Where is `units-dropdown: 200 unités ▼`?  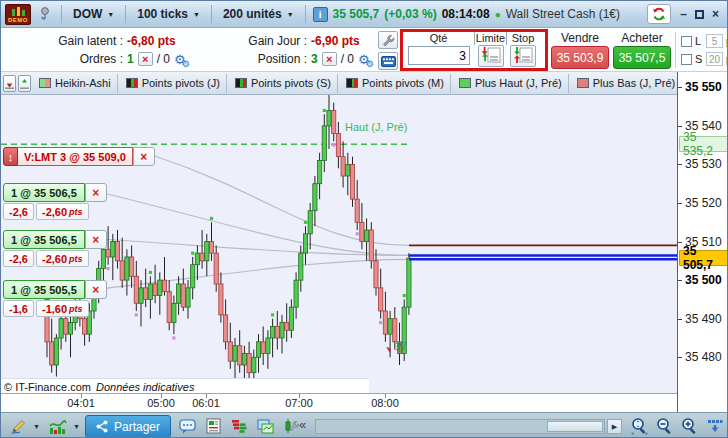 units-dropdown: 200 unités ▼ is located at coordinates (258, 14).